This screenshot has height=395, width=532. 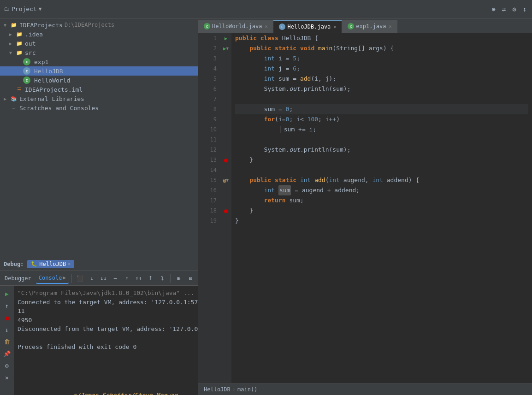 I want to click on tree-item-scratches: ✏ Scratches and Consoles, so click(x=99, y=108).